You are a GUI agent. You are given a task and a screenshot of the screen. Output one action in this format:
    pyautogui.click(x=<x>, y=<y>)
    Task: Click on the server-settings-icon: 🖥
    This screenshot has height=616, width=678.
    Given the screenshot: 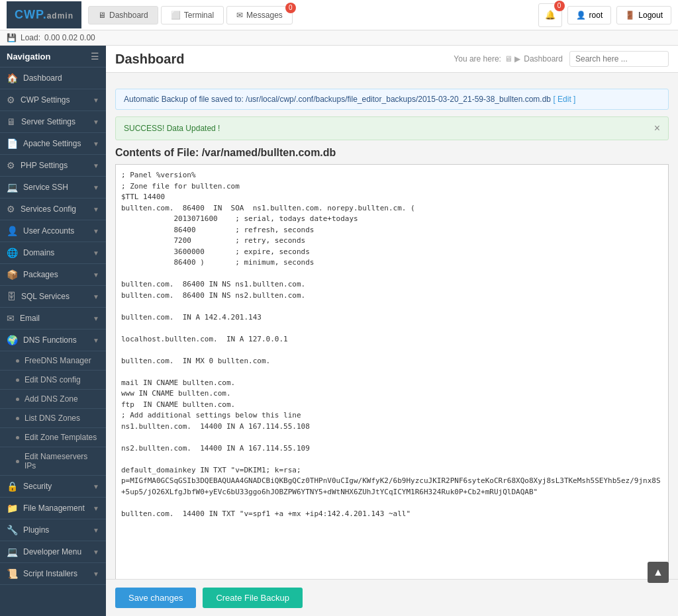 What is the action you would take?
    pyautogui.click(x=11, y=122)
    